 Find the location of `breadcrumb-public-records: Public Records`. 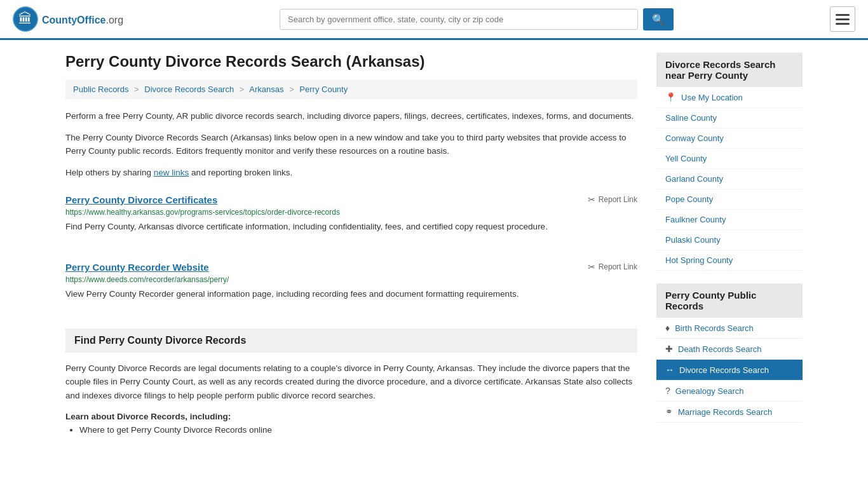

breadcrumb-public-records: Public Records is located at coordinates (100, 89).